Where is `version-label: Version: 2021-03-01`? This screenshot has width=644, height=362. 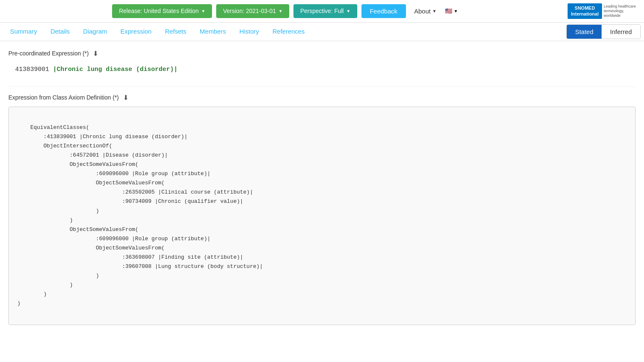
version-label: Version: 2021-03-01 is located at coordinates (249, 11).